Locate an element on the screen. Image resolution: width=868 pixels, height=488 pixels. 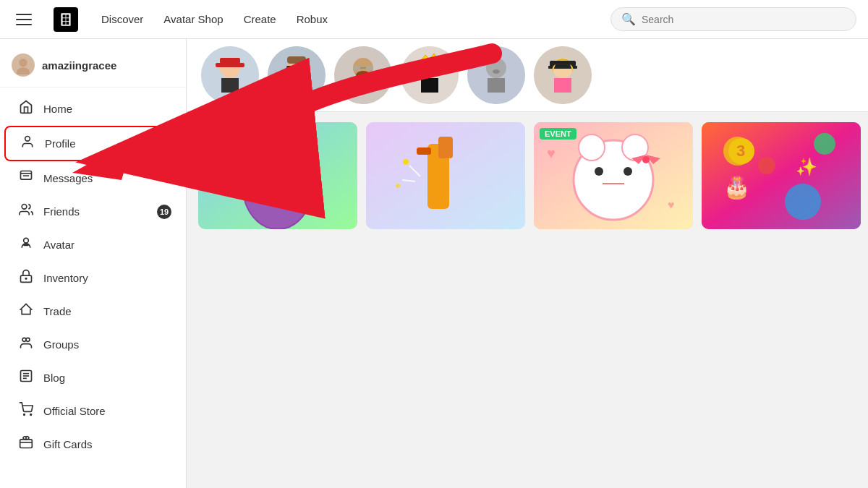
sidebar-label-trade: Trade is located at coordinates (58, 311).